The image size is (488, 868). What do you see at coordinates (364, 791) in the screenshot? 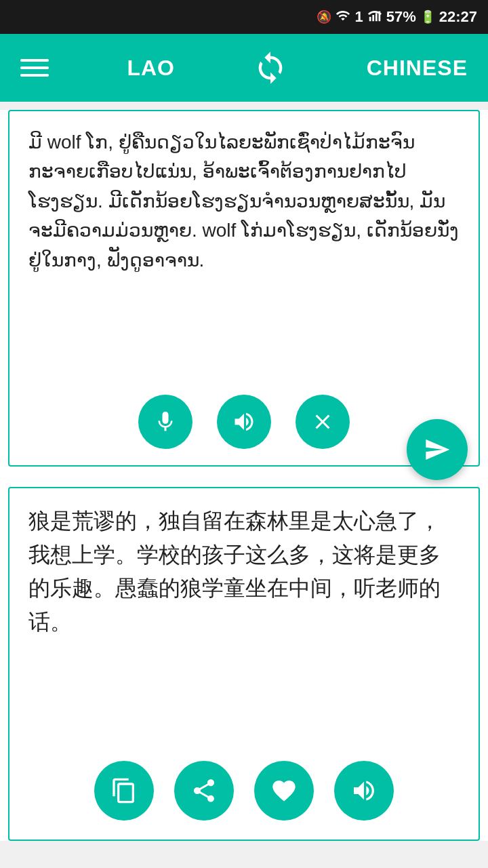
I see `volume-button` at bounding box center [364, 791].